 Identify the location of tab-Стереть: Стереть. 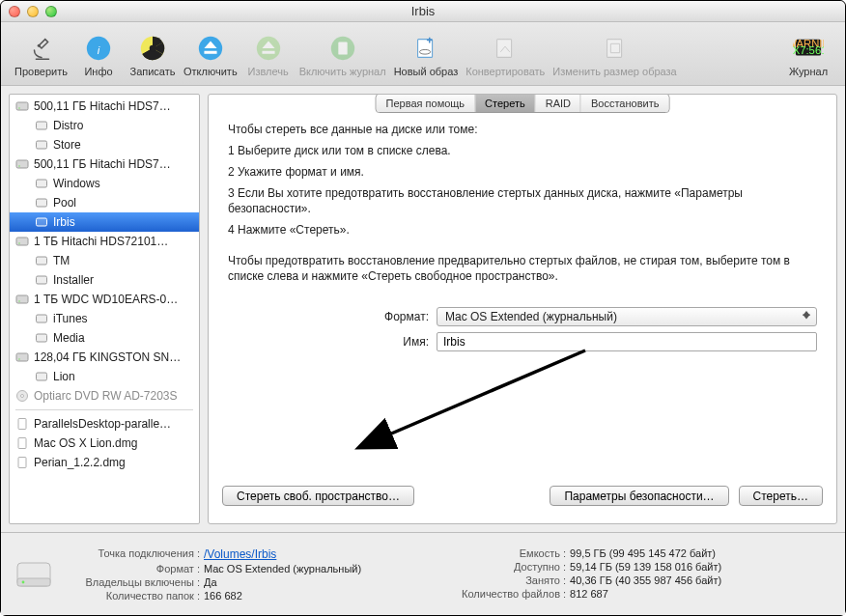
(506, 103).